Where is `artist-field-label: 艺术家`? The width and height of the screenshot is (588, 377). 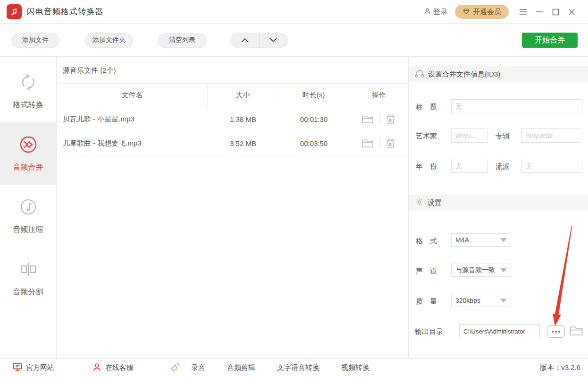 artist-field-label: 艺术家 is located at coordinates (427, 136).